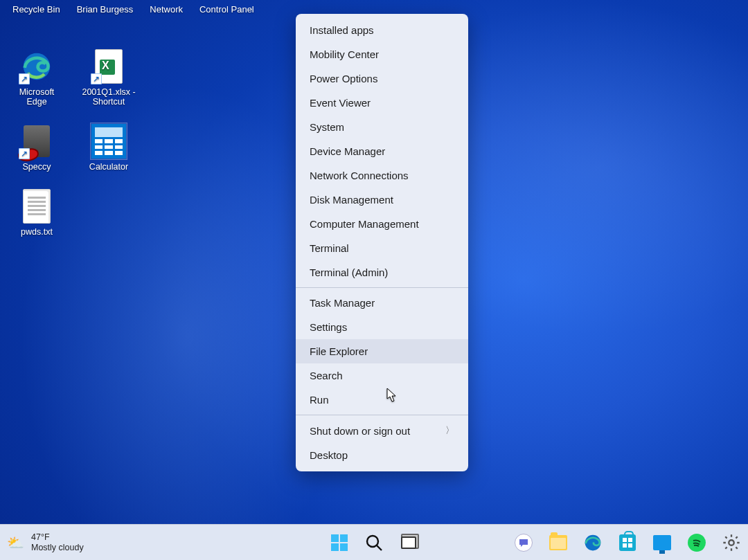 This screenshot has height=560, width=748. Describe the element at coordinates (409, 543) in the screenshot. I see `task-view-icon` at that location.